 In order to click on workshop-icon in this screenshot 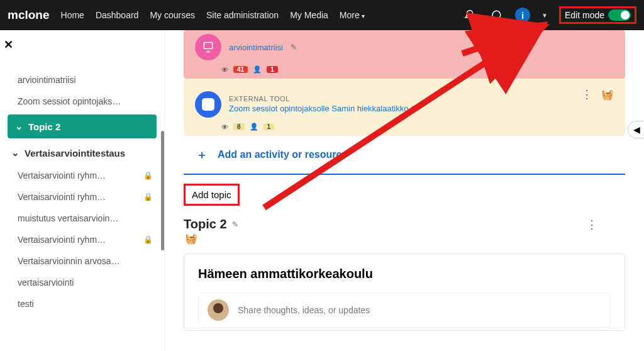, I will do `click(208, 47)`.